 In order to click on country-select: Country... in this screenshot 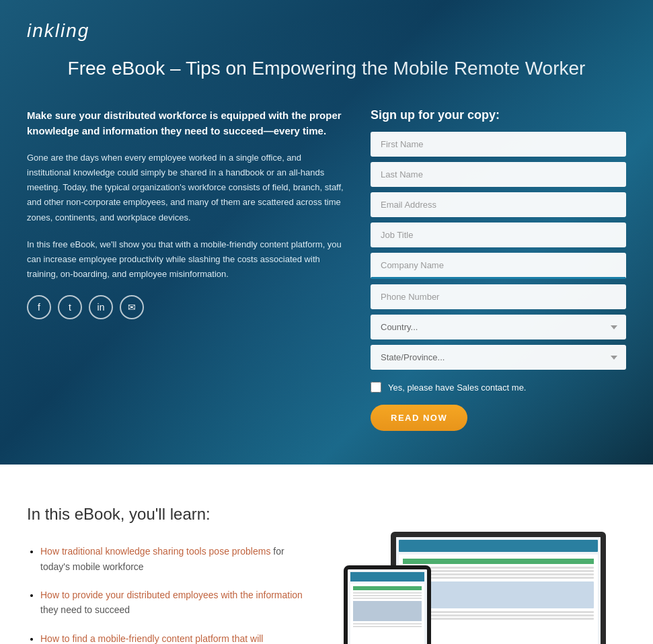, I will do `click(498, 327)`.